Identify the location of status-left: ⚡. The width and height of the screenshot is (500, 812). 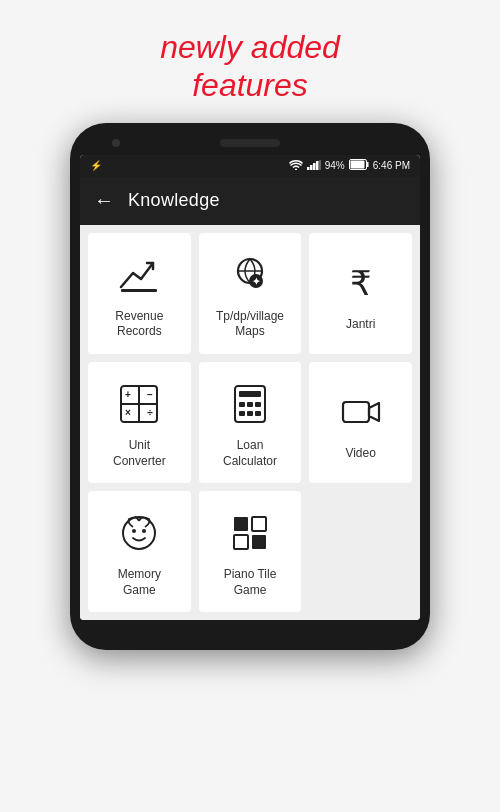
(98, 166).